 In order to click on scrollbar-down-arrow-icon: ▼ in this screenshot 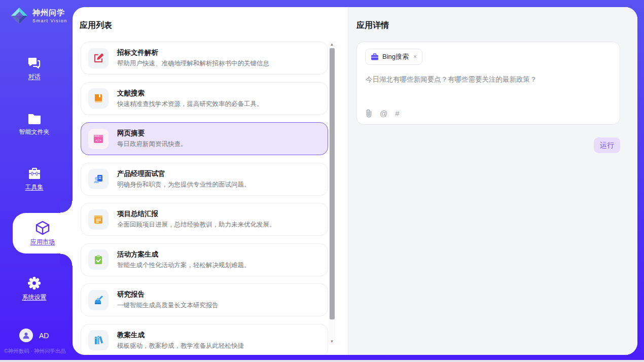, I will do `click(332, 342)`.